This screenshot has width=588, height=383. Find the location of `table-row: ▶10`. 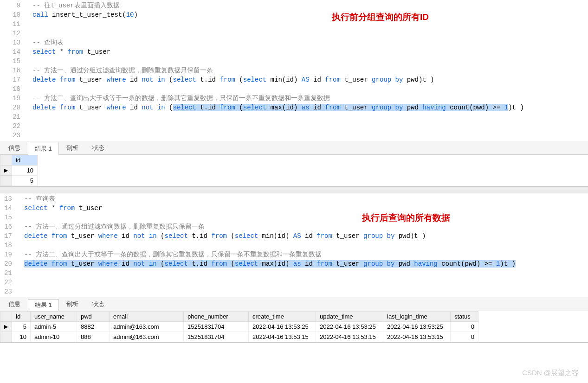

table-row: ▶10 is located at coordinates (19, 171).